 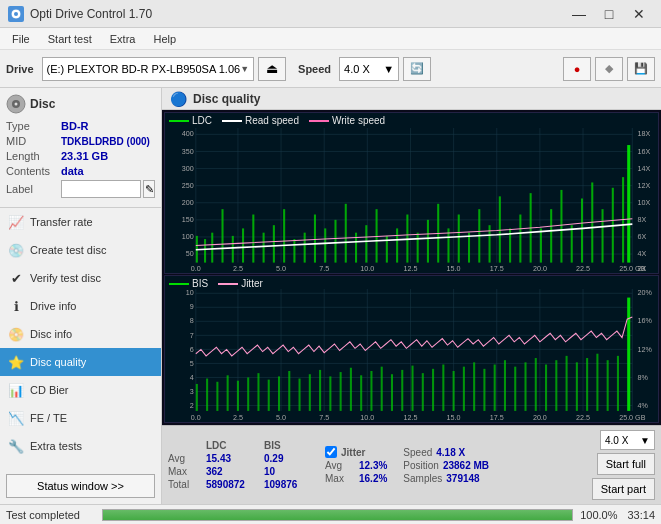 What do you see at coordinates (80, 446) in the screenshot?
I see `sidebar-item-extra-tests: 🔧 Extra tests` at bounding box center [80, 446].